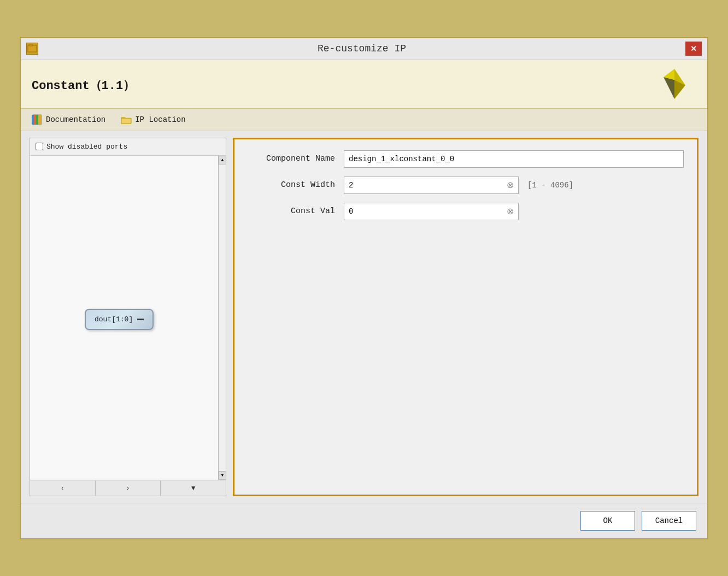 The image size is (728, 576). What do you see at coordinates (608, 521) in the screenshot?
I see `ok-button: OK` at bounding box center [608, 521].